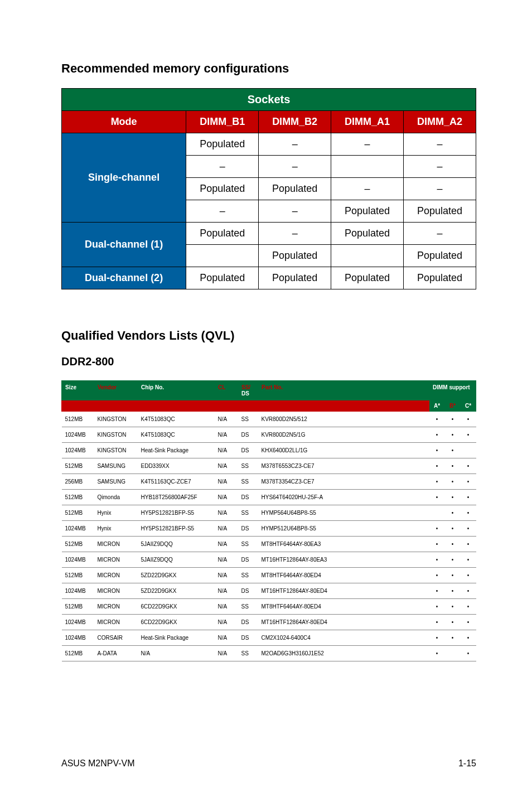 The width and height of the screenshot is (532, 802). I want to click on page-footer: ASUS M2NPV-VM 1-15, so click(269, 764).